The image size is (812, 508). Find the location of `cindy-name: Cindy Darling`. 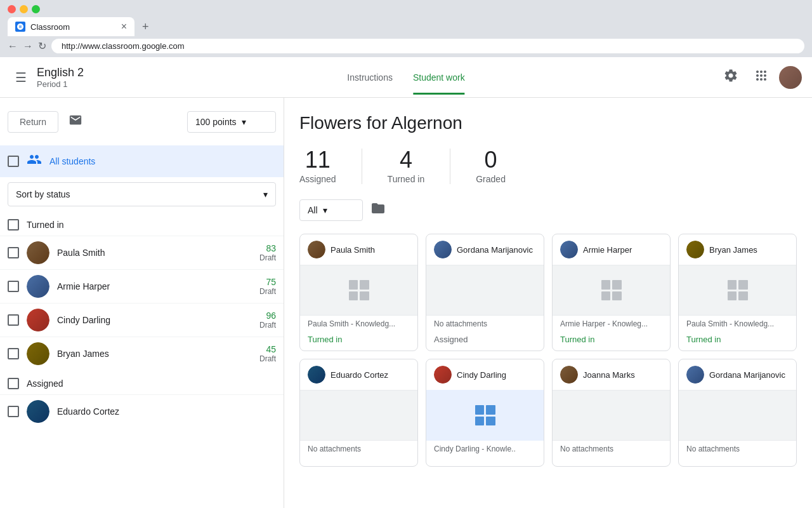

cindy-name: Cindy Darling is located at coordinates (155, 320).